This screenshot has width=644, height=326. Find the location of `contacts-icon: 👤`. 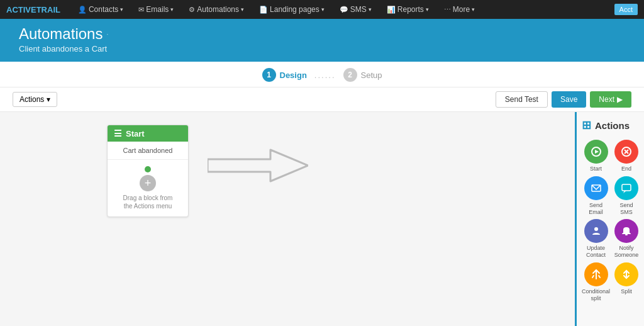

contacts-icon: 👤 is located at coordinates (82, 10).